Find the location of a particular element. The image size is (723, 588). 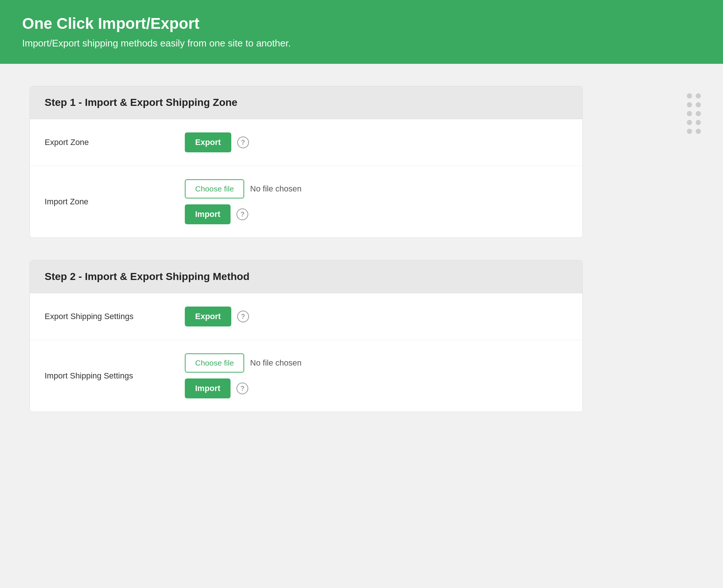

import-zone-label: Import Zone is located at coordinates (115, 202).